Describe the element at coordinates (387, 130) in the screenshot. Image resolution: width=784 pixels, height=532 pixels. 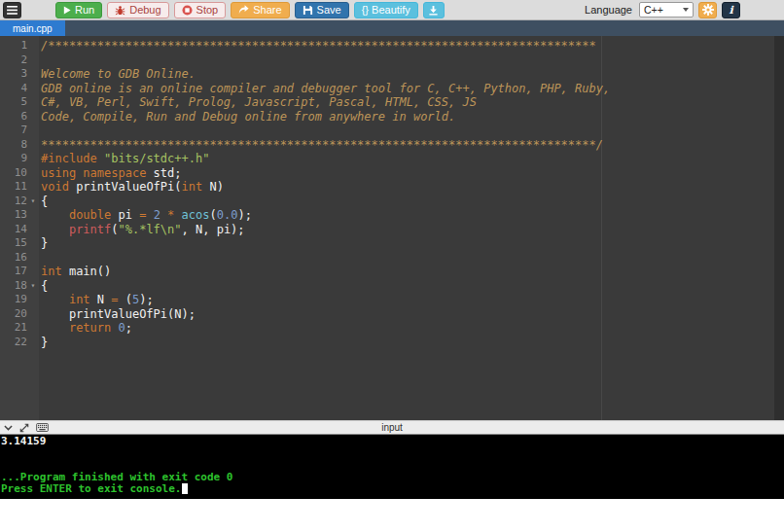
I see `code-line: 7` at that location.